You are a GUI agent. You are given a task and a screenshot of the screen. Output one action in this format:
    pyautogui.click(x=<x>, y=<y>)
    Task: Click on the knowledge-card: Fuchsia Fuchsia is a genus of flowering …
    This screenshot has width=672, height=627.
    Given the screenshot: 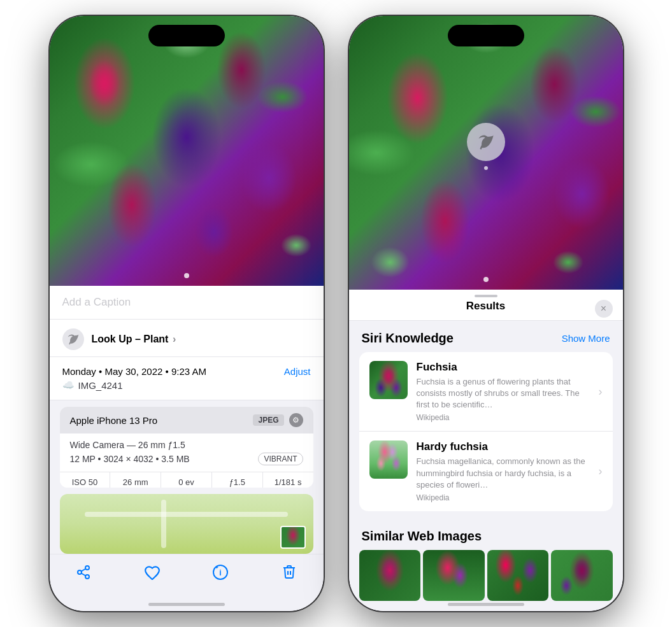 What is the action you would take?
    pyautogui.click(x=486, y=432)
    